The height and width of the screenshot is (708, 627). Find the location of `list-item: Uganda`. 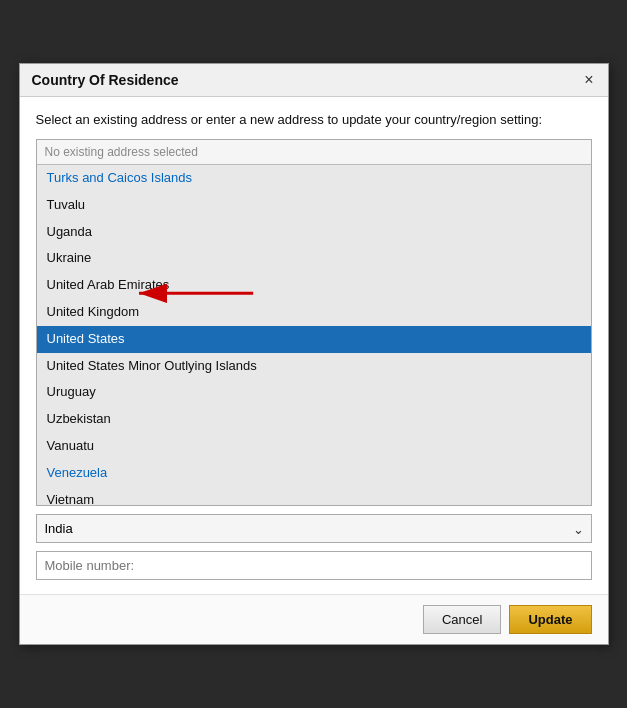

list-item: Uganda is located at coordinates (314, 232).